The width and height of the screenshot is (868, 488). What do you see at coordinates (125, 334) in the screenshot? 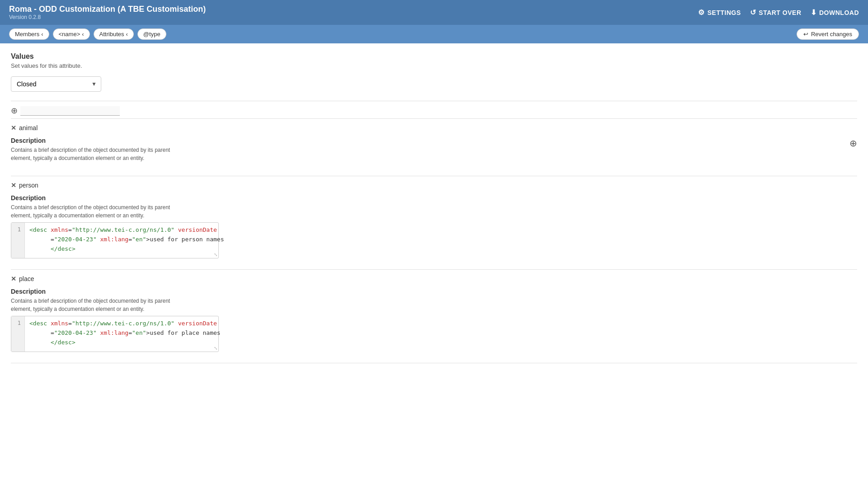
I see `place-code-content: <desc xmlns="http://www.tei-c.org/ns/1.0…` at bounding box center [125, 334].